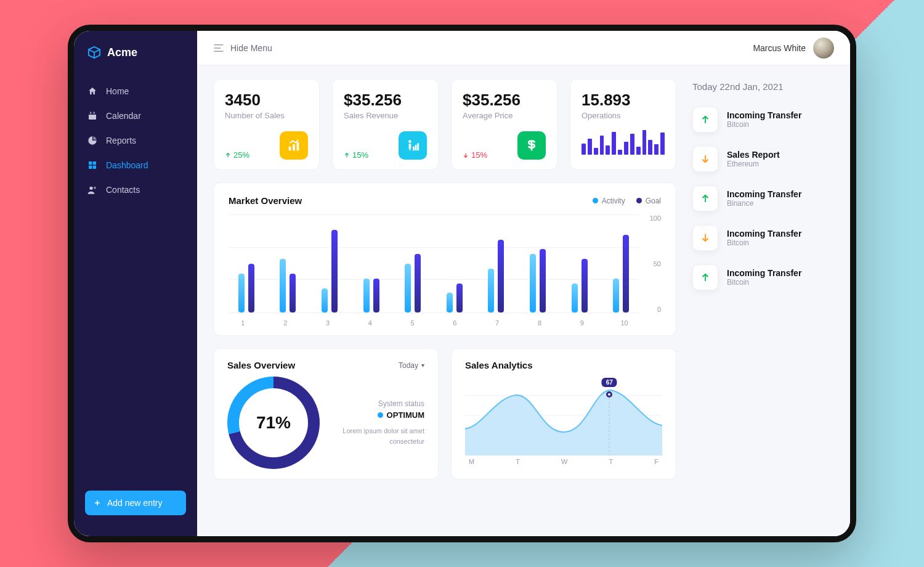  I want to click on nav-label: Calendar, so click(123, 116).